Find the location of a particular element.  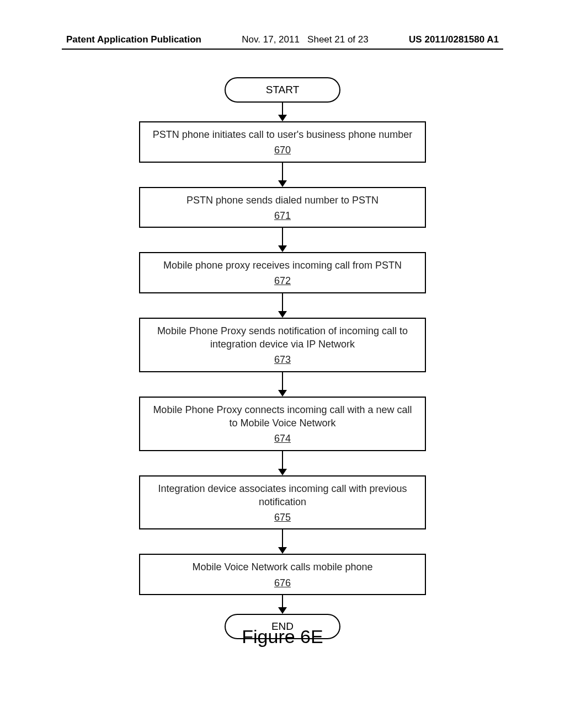

flow-start: START is located at coordinates (282, 90).